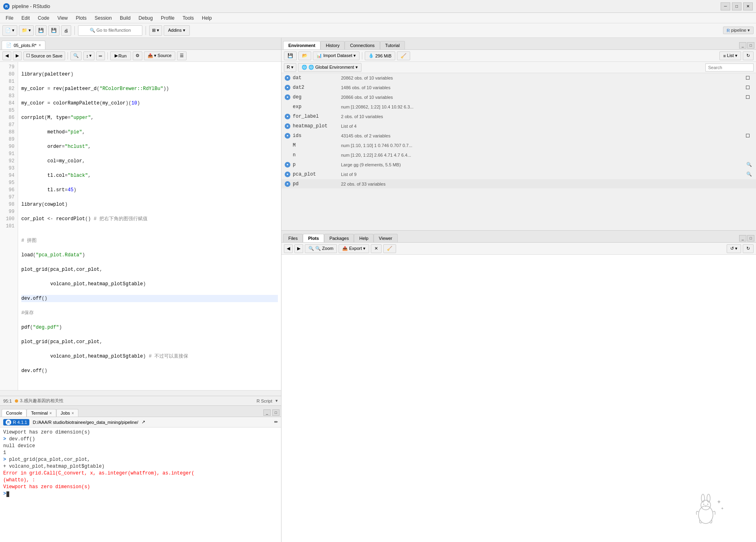  What do you see at coordinates (542, 78) in the screenshot?
I see `dat-value: 20862 obs. of 10 variables` at bounding box center [542, 78].